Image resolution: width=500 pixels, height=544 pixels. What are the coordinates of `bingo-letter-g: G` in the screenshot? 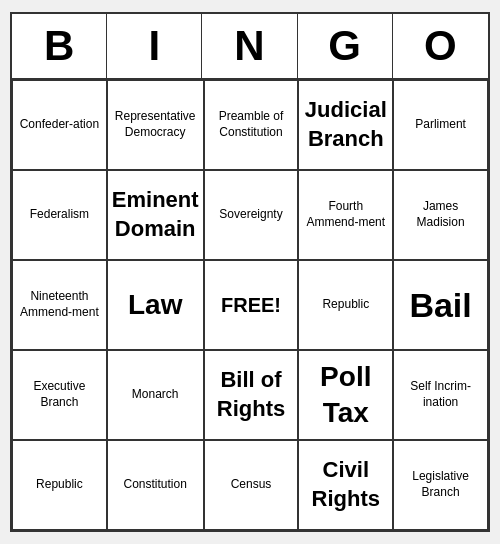 It's located at (346, 46).